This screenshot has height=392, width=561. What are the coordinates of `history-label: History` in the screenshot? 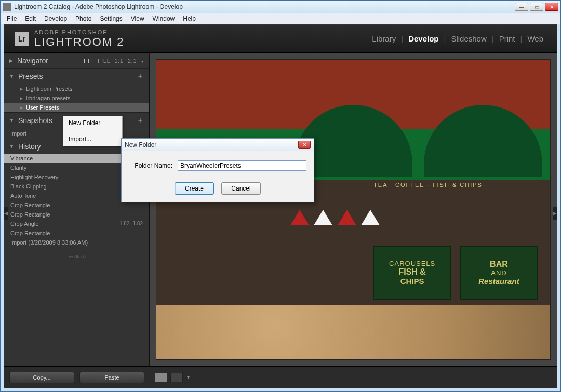 It's located at (30, 146).